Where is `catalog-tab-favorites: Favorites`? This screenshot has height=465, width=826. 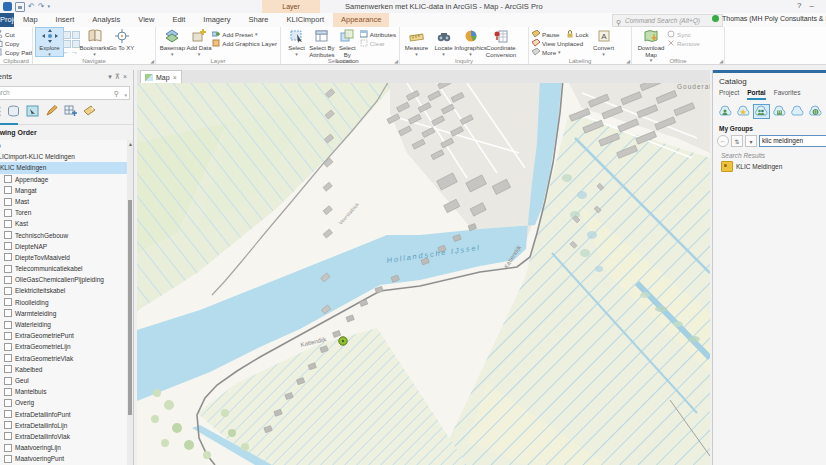
catalog-tab-favorites: Favorites is located at coordinates (788, 94).